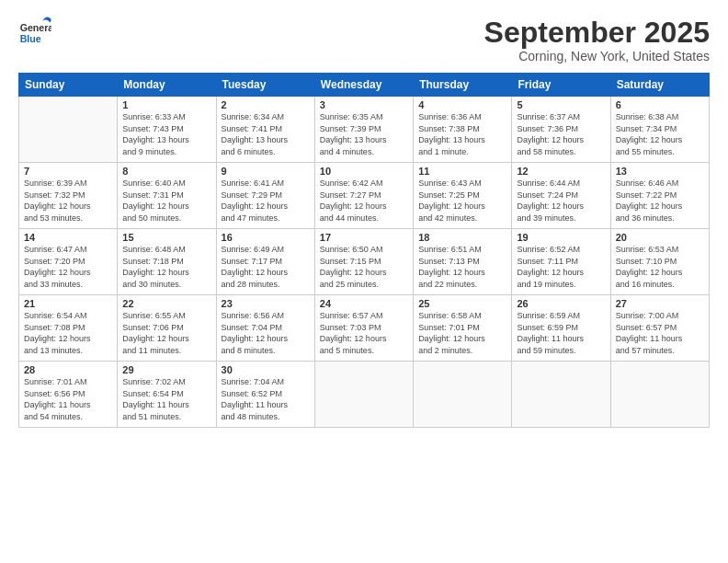  What do you see at coordinates (561, 171) in the screenshot?
I see `day-number: 12` at bounding box center [561, 171].